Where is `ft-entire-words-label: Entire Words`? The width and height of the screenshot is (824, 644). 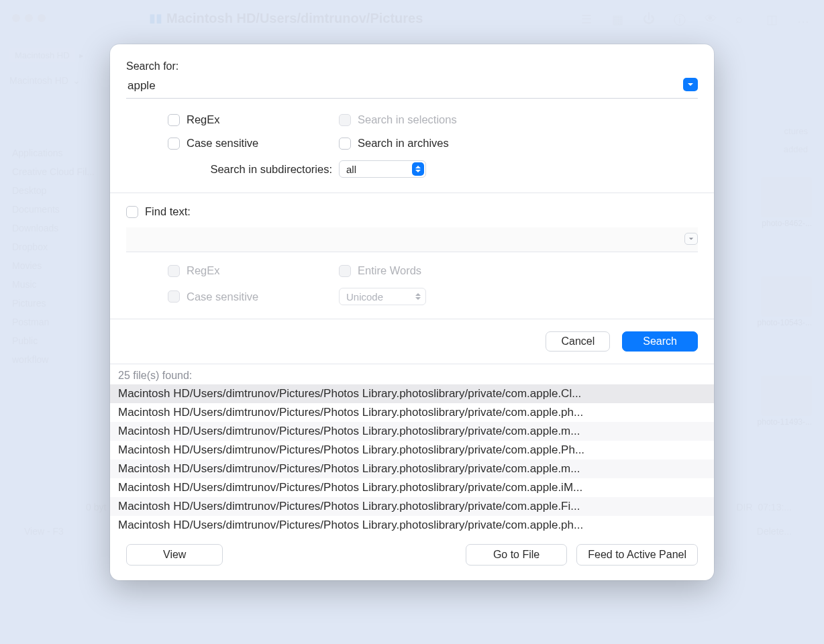 ft-entire-words-label: Entire Words is located at coordinates (389, 271).